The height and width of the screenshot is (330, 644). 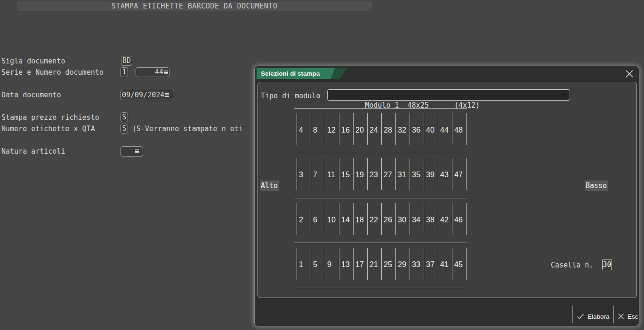 I want to click on grid-cell-41: 41, so click(x=444, y=265).